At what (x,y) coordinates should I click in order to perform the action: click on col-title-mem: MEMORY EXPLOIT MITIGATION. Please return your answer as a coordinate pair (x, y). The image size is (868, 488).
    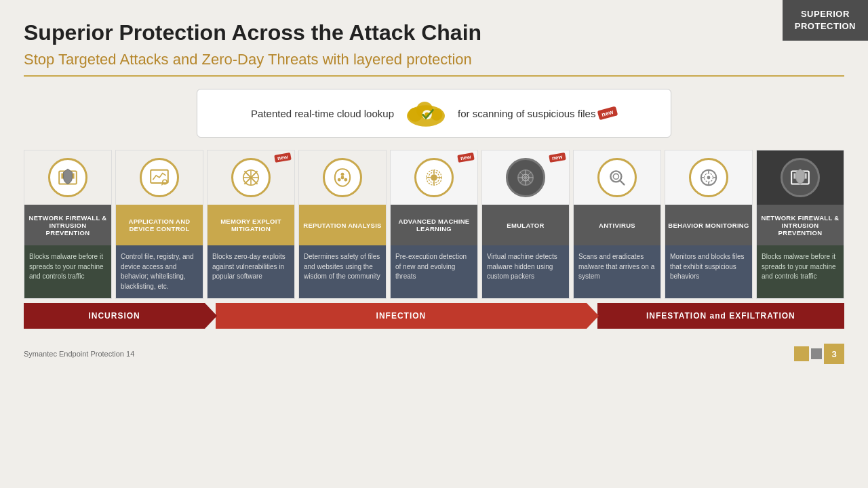
    Looking at the image, I should click on (251, 225).